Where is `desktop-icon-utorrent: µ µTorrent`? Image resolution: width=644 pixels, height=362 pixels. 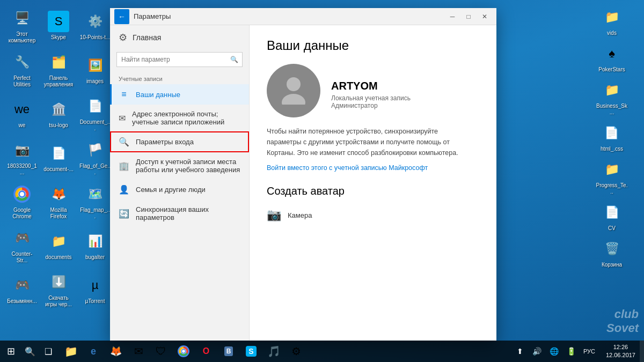
desktop-icon-utorrent: µ µTorrent is located at coordinates (95, 290).